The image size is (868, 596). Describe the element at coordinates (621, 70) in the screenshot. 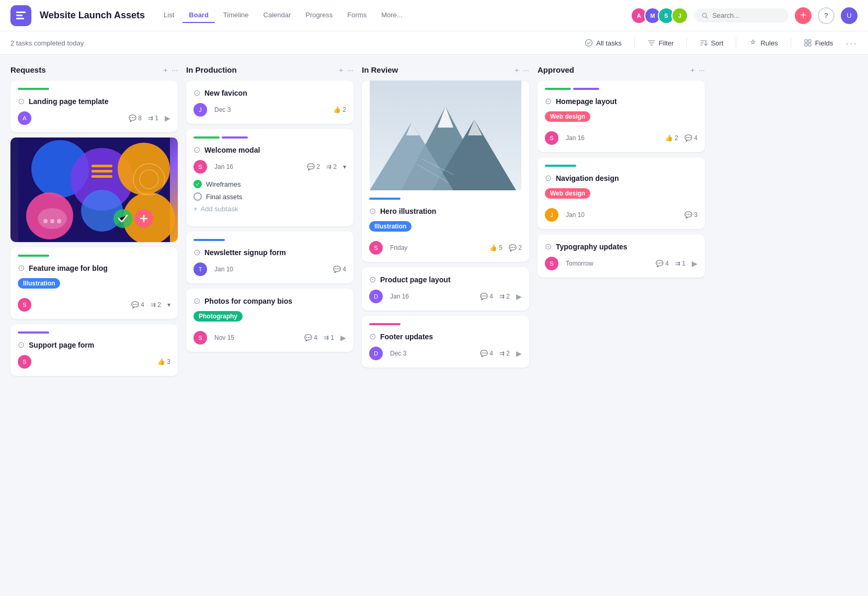

I see `column-header-approved: Approved + ···` at that location.